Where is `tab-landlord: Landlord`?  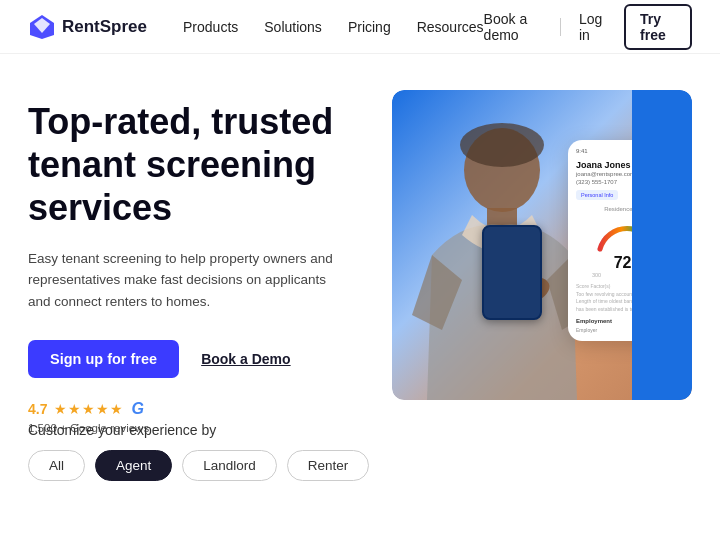 tab-landlord: Landlord is located at coordinates (230, 466).